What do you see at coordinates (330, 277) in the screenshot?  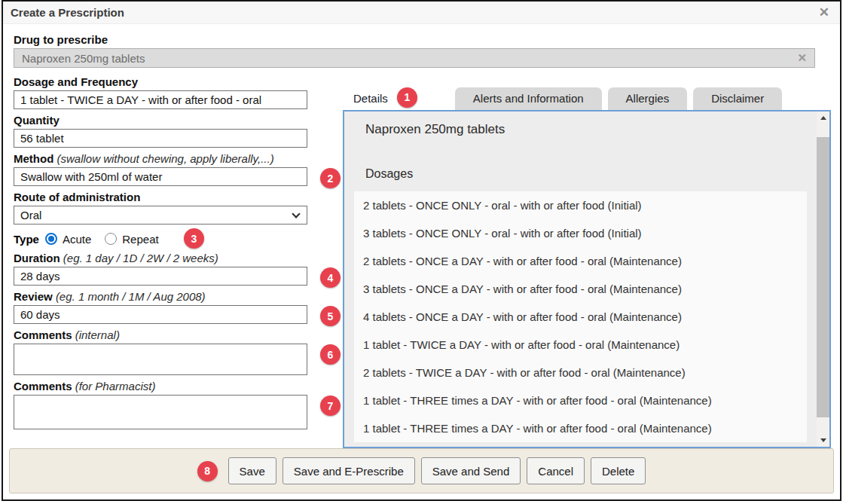 I see `step-badge-4: 4` at bounding box center [330, 277].